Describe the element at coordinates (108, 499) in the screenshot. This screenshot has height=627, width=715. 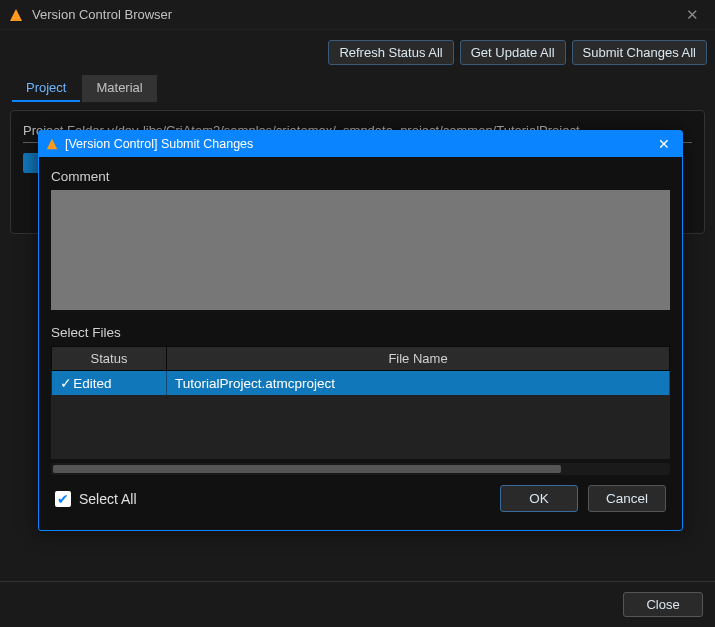
I see `select-all-label: Select All` at that location.